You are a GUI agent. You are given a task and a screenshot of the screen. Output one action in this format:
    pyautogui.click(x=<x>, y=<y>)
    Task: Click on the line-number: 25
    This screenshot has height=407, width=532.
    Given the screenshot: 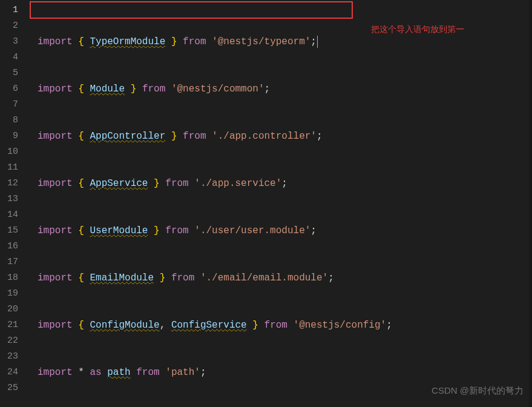 What is the action you would take?
    pyautogui.click(x=9, y=388)
    